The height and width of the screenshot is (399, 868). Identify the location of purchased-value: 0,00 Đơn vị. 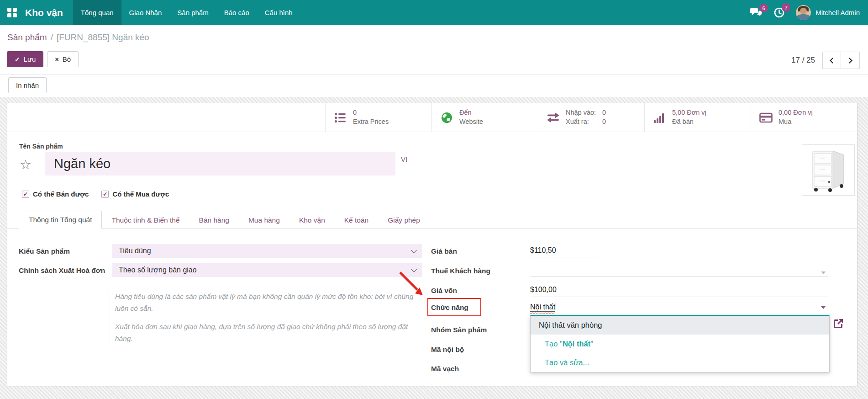
(795, 113).